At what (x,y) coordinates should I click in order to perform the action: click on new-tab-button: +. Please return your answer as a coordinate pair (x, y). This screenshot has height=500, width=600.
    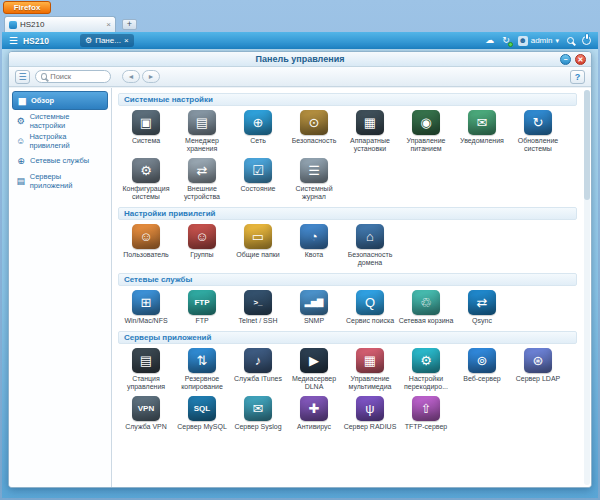
    Looking at the image, I should click on (130, 24).